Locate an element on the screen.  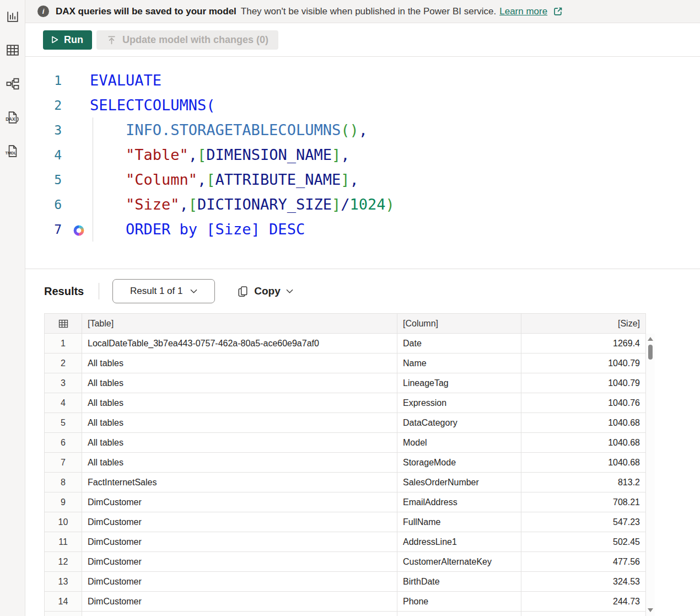
cell-size: 324.53 is located at coordinates (583, 581).